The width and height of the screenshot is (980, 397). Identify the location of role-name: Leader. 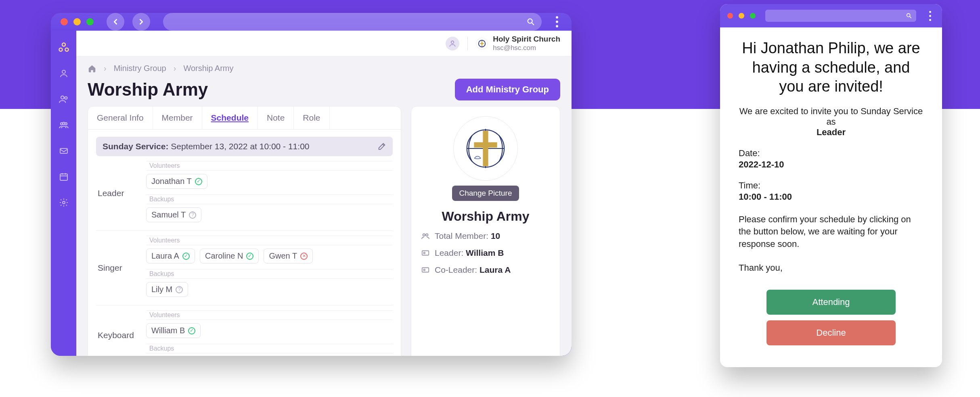
(120, 193).